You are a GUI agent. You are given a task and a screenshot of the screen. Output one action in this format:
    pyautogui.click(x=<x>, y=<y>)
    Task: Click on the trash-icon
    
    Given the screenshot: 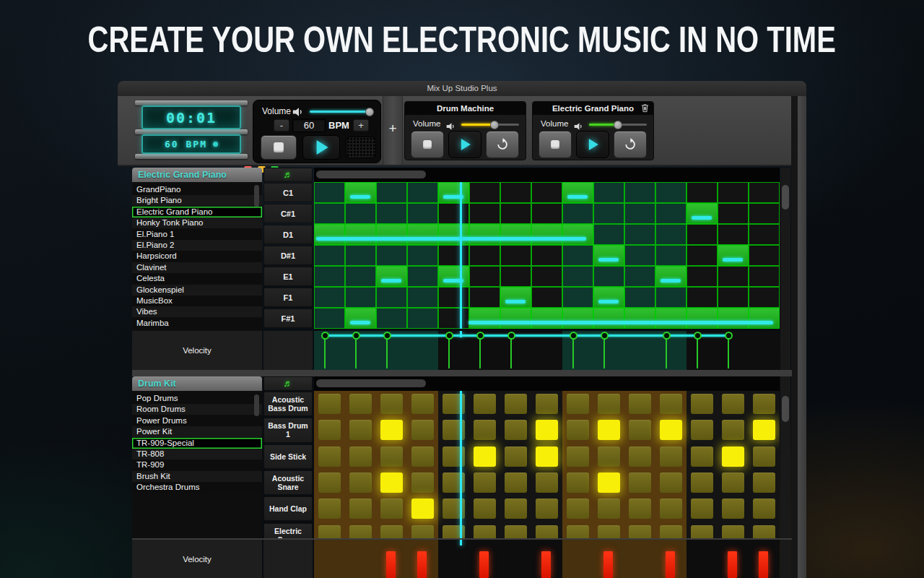 What is the action you would take?
    pyautogui.click(x=645, y=110)
    